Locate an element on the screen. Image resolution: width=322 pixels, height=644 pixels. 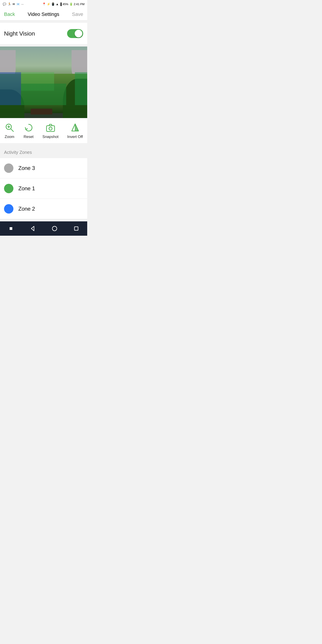
zone-item-3: Zone 3 is located at coordinates (44, 168).